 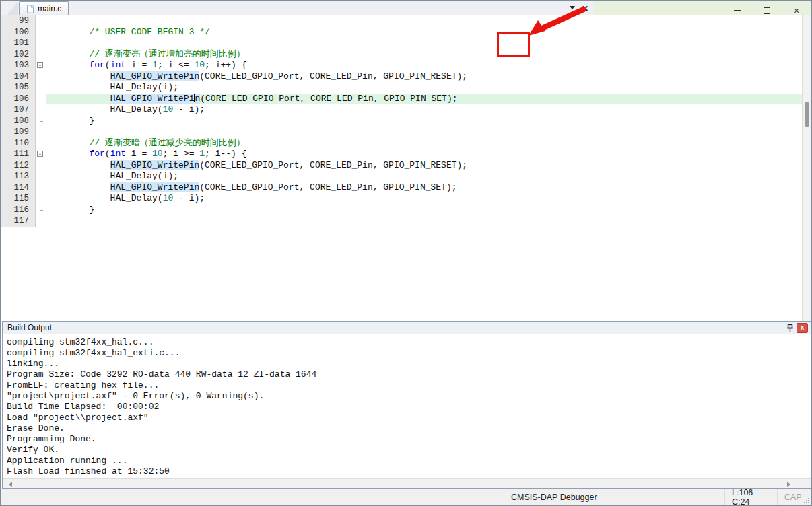 I want to click on code-line: 110 // 逐渐变暗（通过减少亮的时间比例）, so click(x=401, y=144).